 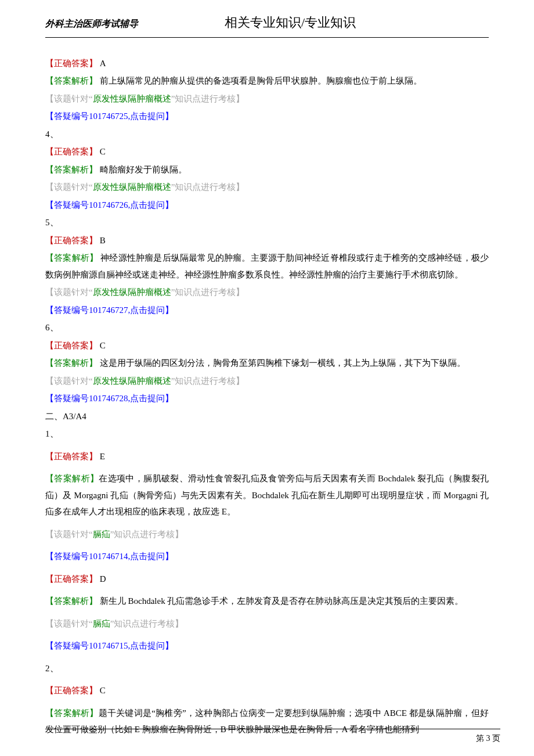 I want to click on analysis-text: 新生儿 Bochdalek 孔疝需急诊手术，左肺发育及是否存在肺动脉高压是决定其…, so click(x=280, y=601).